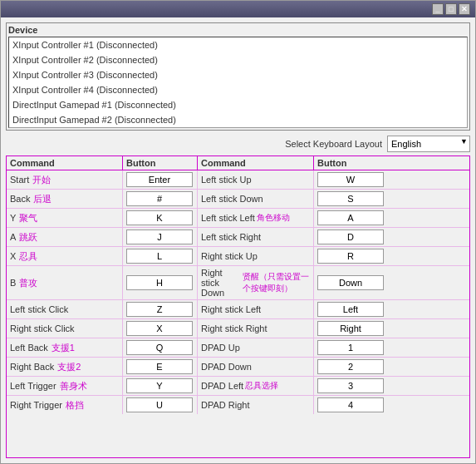  What do you see at coordinates (238, 120) in the screenshot?
I see `device-list-item: DirectInput Gamepad #2 (Disconnected)` at bounding box center [238, 120].